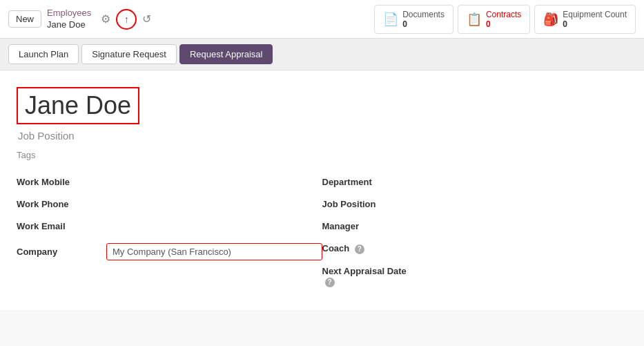 The height and width of the screenshot is (346, 644). Describe the element at coordinates (414, 19) in the screenshot. I see `documents-button: 📄 Documents 0` at that location.